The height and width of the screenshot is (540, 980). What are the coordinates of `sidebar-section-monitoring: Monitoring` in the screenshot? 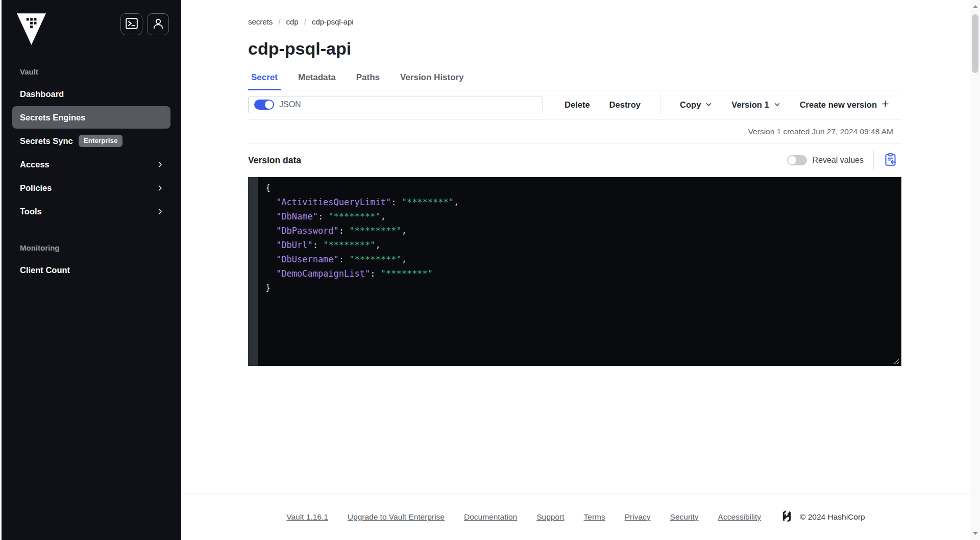 It's located at (101, 248).